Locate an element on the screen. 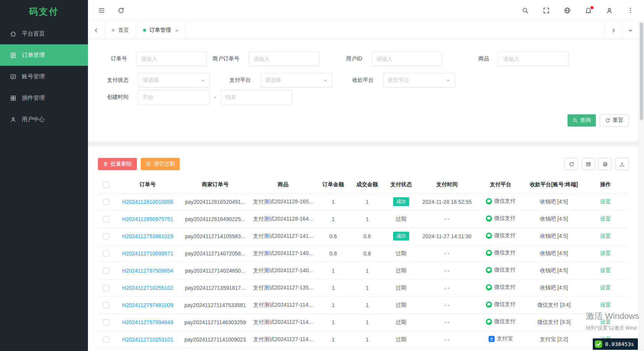  collect-platform: 收钱吧 [4:5] is located at coordinates (554, 271).